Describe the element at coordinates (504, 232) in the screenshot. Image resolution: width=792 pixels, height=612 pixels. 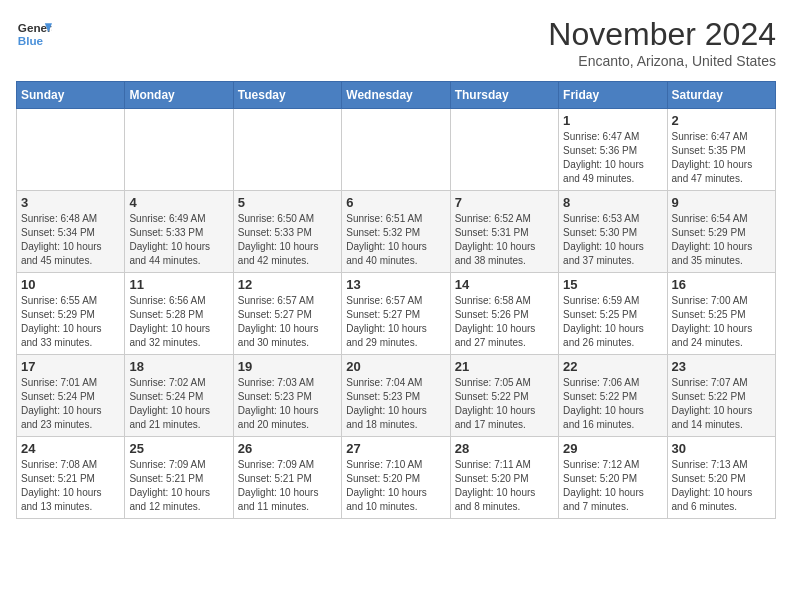
I see `calendar-cell: 7Sunrise: 6:52 AM Sunset: 5:31 PM Daylig…` at that location.